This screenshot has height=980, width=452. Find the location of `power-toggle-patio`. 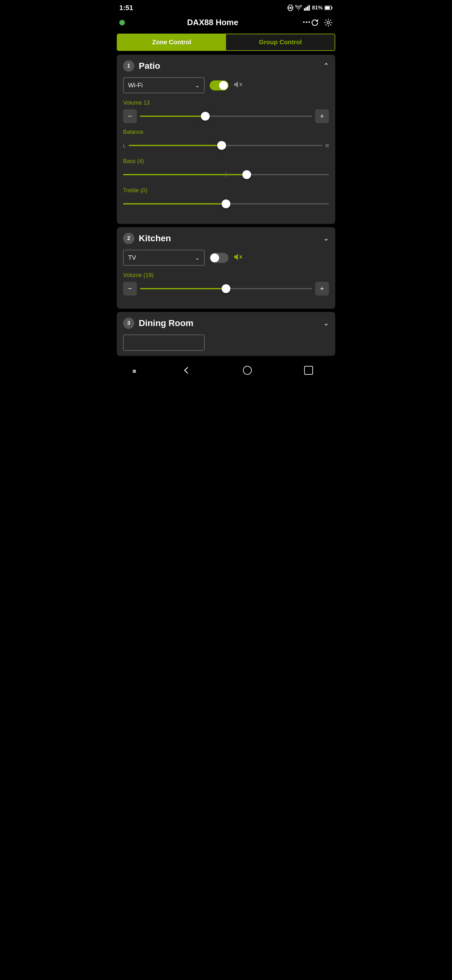

power-toggle-patio is located at coordinates (219, 85).